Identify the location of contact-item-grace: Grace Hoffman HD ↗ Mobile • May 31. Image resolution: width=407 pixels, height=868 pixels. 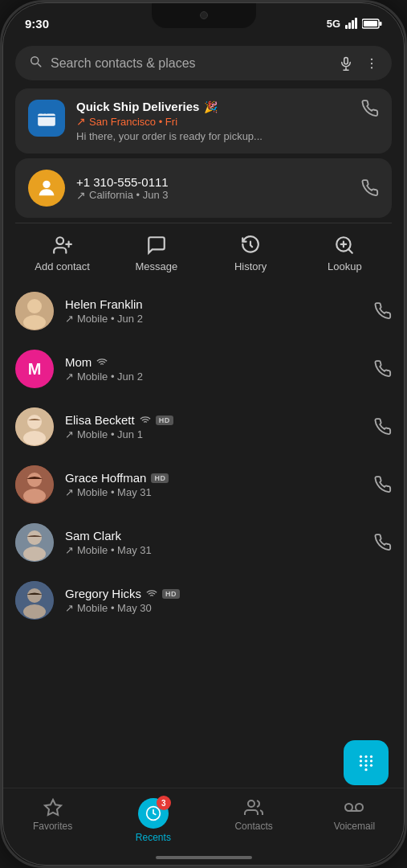
(204, 485).